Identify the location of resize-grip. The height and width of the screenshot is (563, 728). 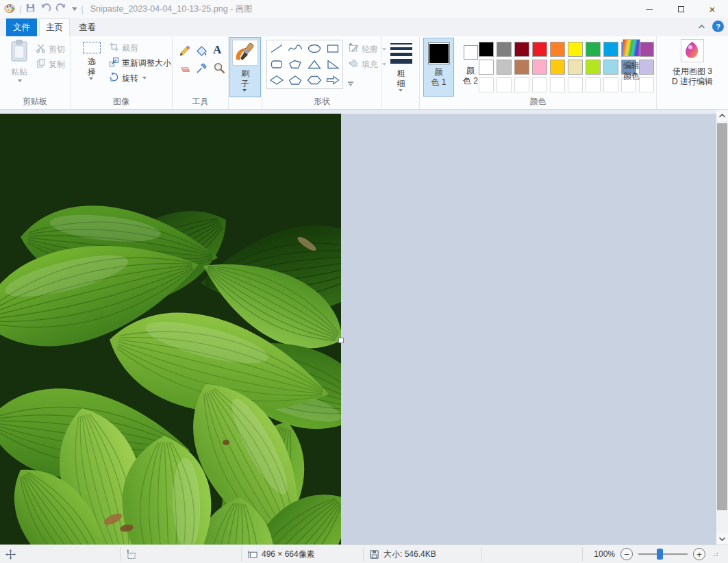
(715, 555).